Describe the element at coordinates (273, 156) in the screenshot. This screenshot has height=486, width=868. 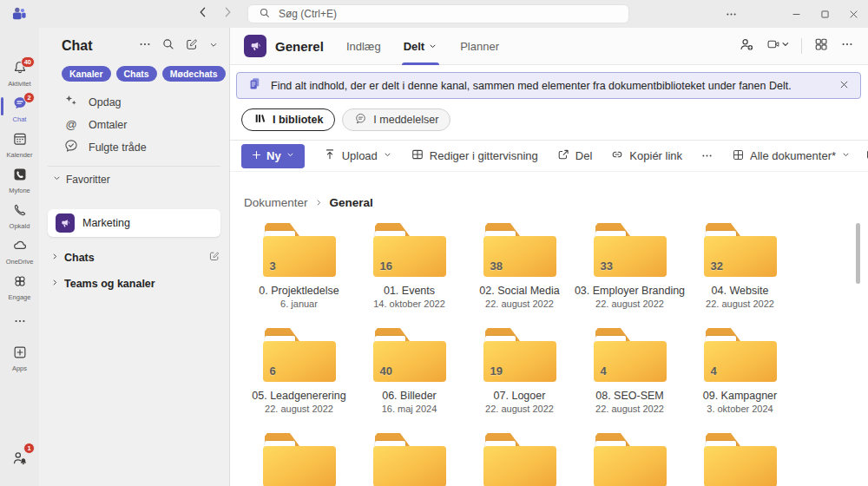
I see `new-button: Ny` at that location.